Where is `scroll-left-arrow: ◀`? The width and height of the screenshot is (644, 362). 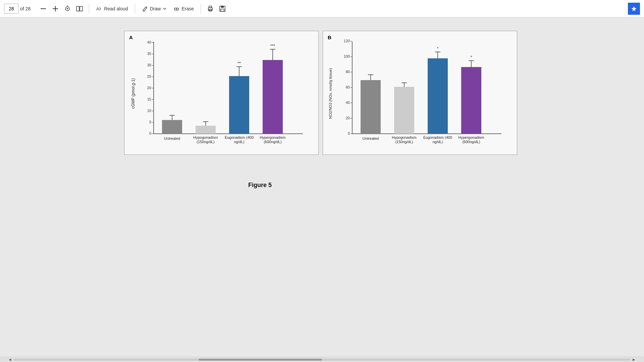 scroll-left-arrow: ◀ is located at coordinates (10, 359).